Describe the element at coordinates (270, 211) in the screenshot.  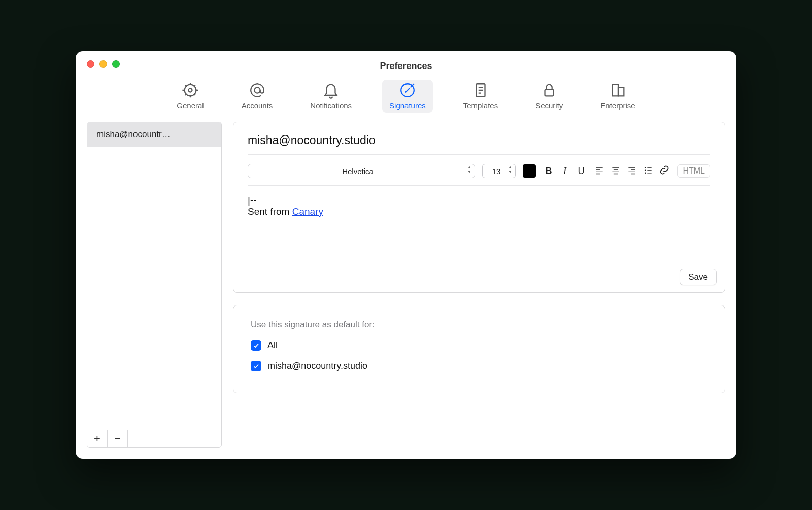
I see `signature-text: Sent from` at that location.